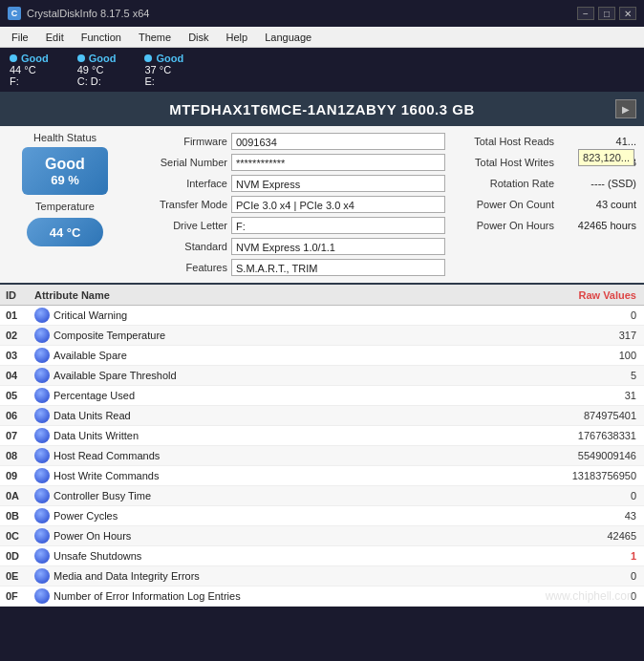 This screenshot has width=644, height=661. What do you see at coordinates (577, 576) in the screenshot?
I see `row-raw-13: 0` at bounding box center [577, 576].